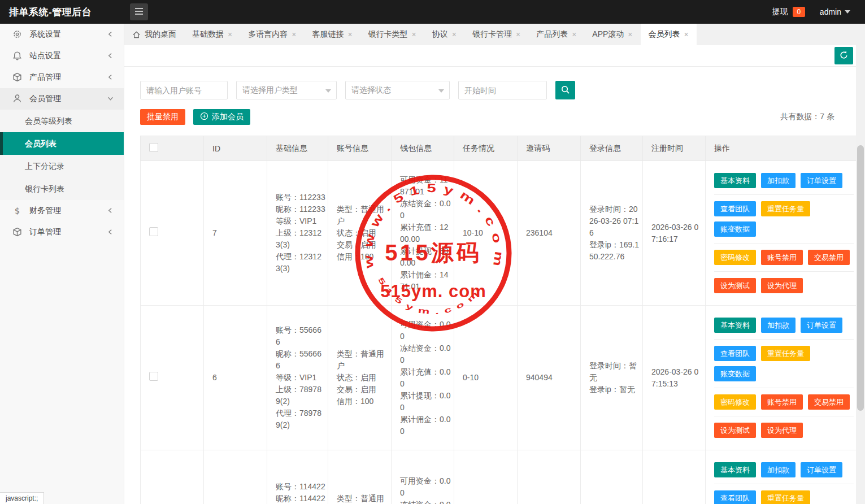  What do you see at coordinates (781, 378) in the screenshot?
I see `cell-actions: 基本资料加扣款订单设置查看团队重置任务量账变数据密码修改账号禁用交易禁用设为测试…` at bounding box center [781, 378].